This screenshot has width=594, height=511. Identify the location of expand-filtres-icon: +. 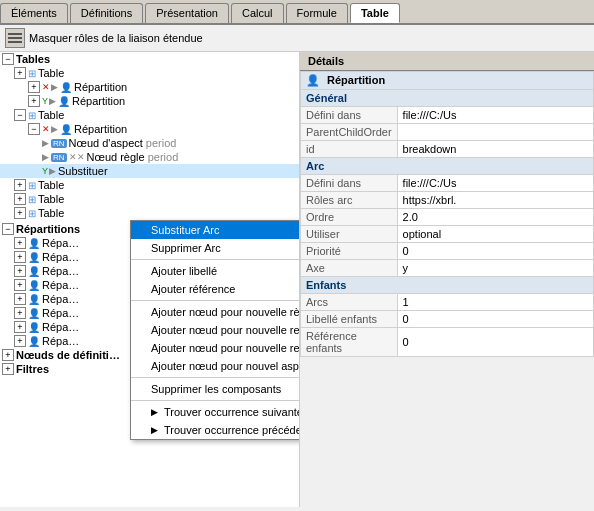
(8, 369).